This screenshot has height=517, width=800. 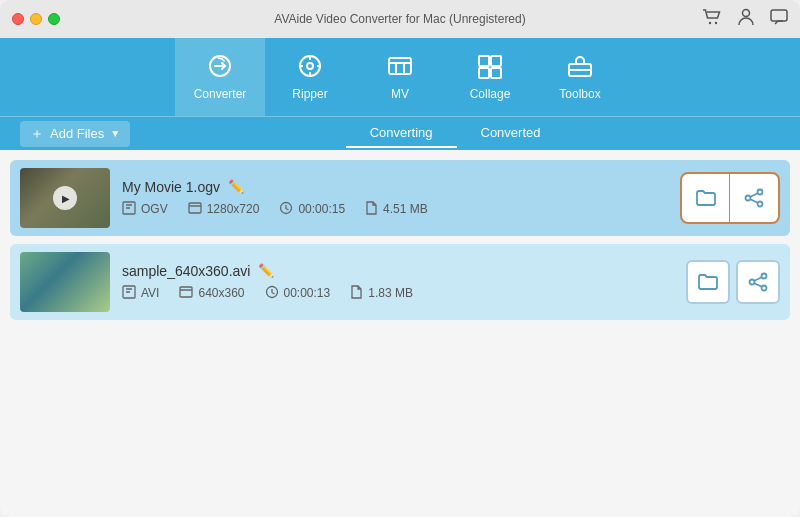 What do you see at coordinates (580, 68) in the screenshot?
I see `toolbox-icon` at bounding box center [580, 68].